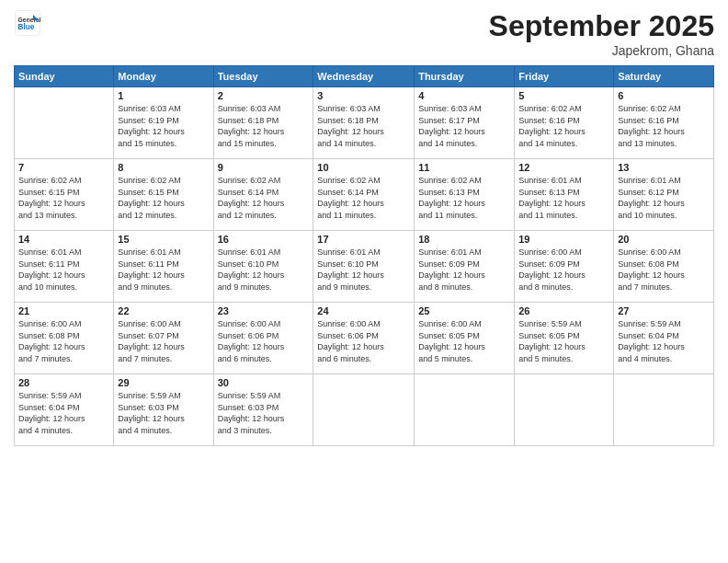 The width and height of the screenshot is (728, 563). Describe the element at coordinates (164, 96) in the screenshot. I see `day-number: 1` at that location.